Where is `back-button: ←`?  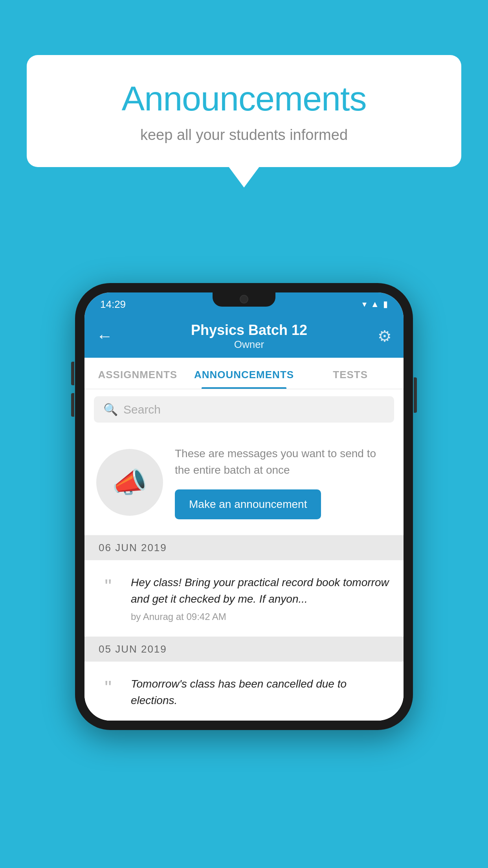
back-button: ← is located at coordinates (105, 336).